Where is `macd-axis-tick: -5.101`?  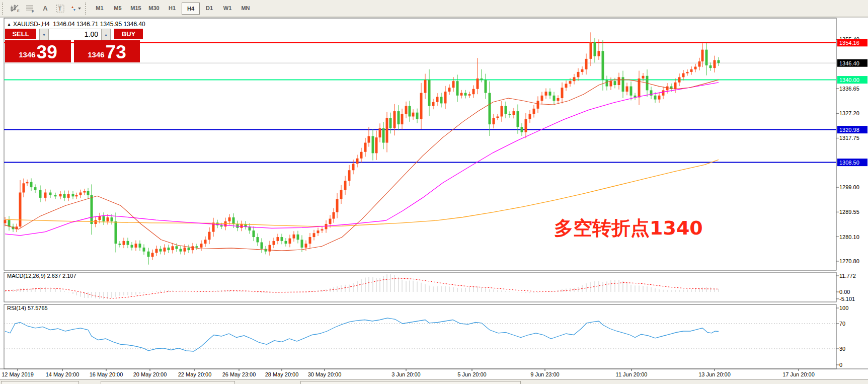 macd-axis-tick: -5.101 is located at coordinates (847, 299).